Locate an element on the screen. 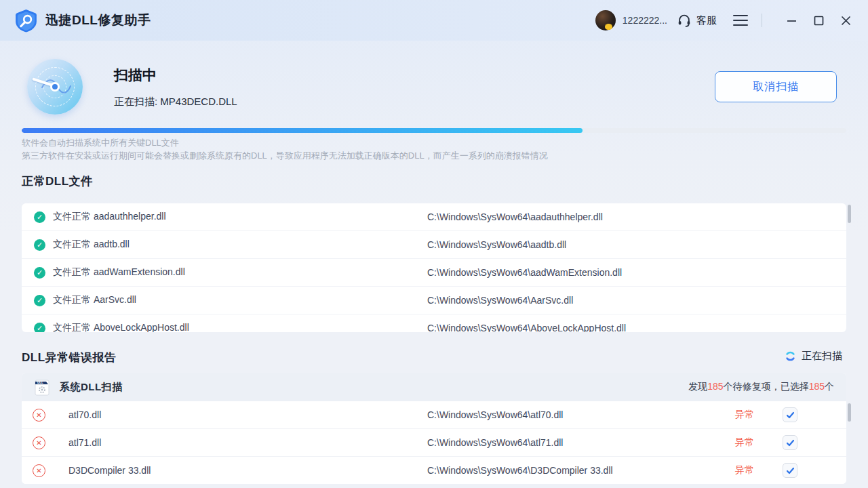 The width and height of the screenshot is (868, 488). close-button is located at coordinates (846, 20).